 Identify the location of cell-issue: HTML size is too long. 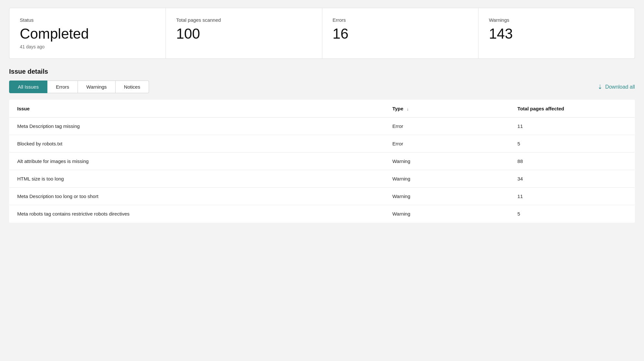
(197, 179).